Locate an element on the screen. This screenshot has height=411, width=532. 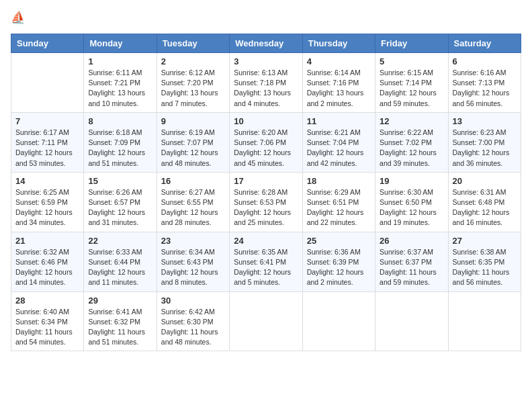
day-info-text: Sunrise: 6:13 AM Sunset: 7:18 PM Dayligh… is located at coordinates (266, 89).